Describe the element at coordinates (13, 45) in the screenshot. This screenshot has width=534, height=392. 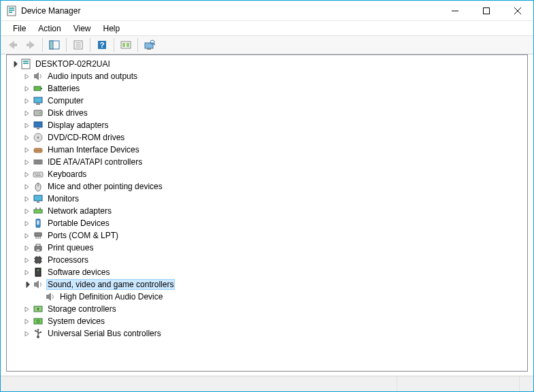
I see `back-button` at that location.